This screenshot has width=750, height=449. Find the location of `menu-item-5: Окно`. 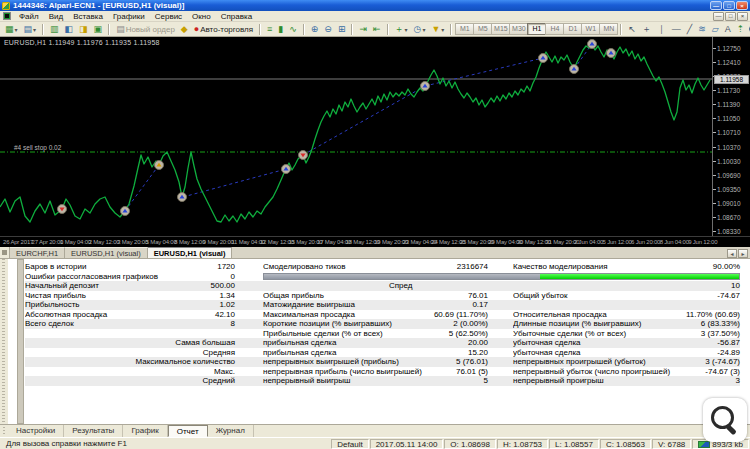

menu-item-5: Окно is located at coordinates (202, 16).